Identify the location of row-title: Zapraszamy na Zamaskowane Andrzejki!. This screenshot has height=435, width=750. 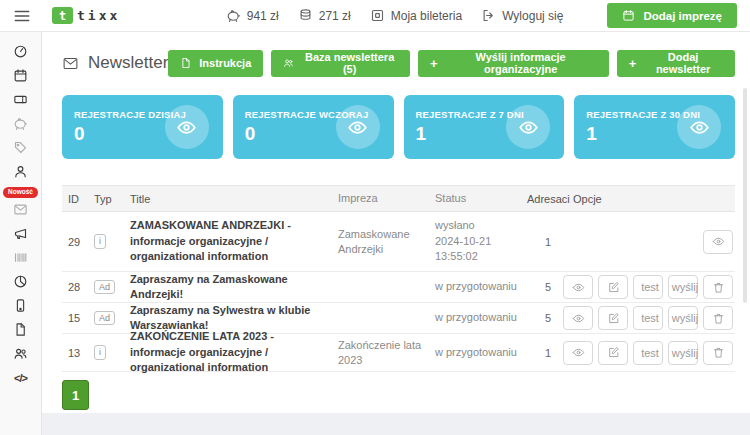
(232, 288).